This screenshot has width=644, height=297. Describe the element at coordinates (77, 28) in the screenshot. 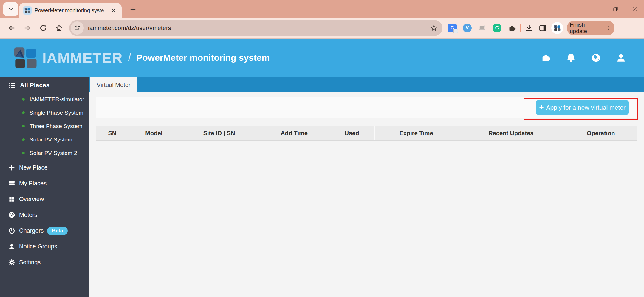

I see `site-info-button` at that location.